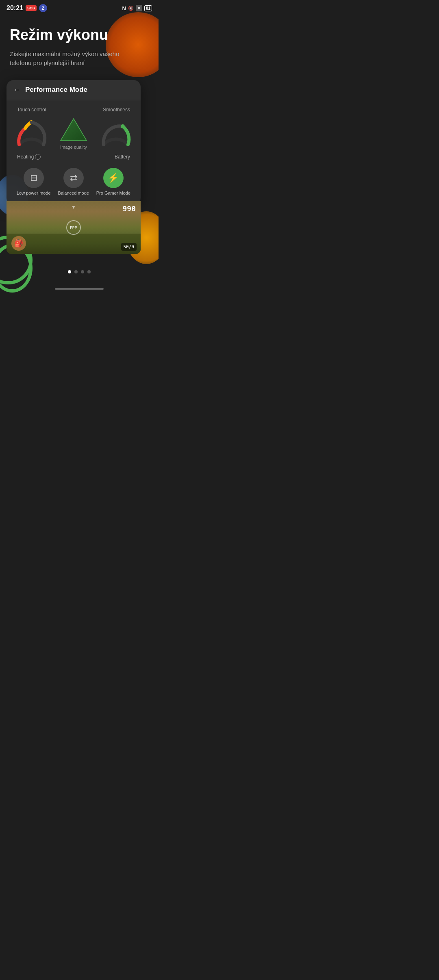 The width and height of the screenshot is (439, 980). Describe the element at coordinates (79, 7) in the screenshot. I see `status-bar: 20:21 SOS Z N 🔇 ✕ 81` at that location.